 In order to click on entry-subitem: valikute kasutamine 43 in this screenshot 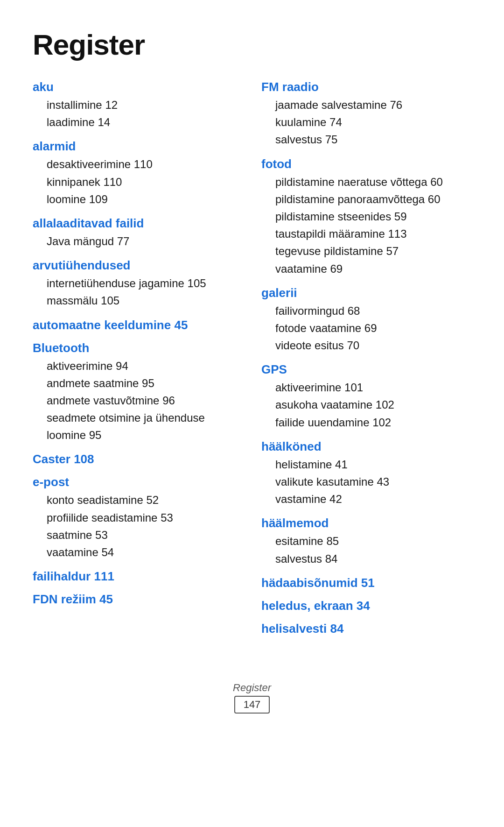, I will do `click(373, 482)`.